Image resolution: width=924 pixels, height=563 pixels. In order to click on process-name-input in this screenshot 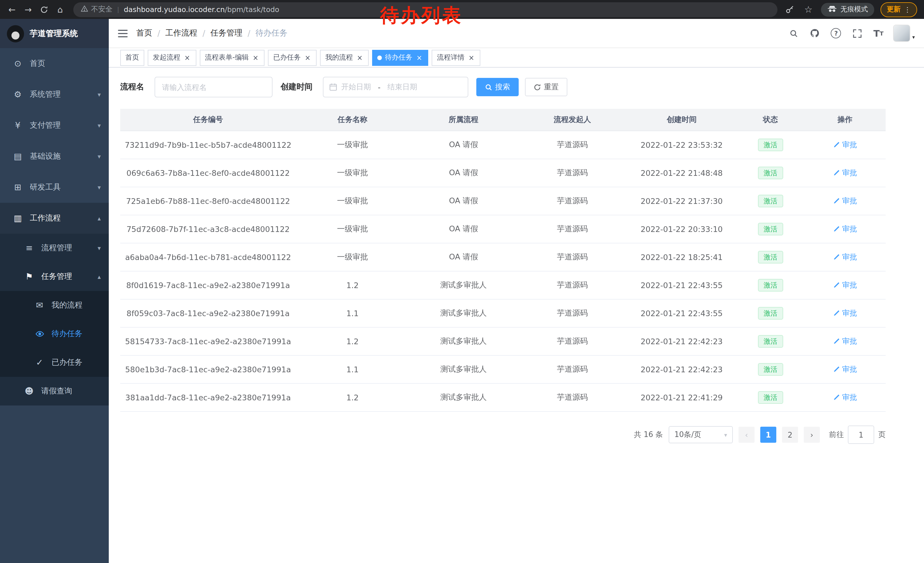, I will do `click(214, 87)`.